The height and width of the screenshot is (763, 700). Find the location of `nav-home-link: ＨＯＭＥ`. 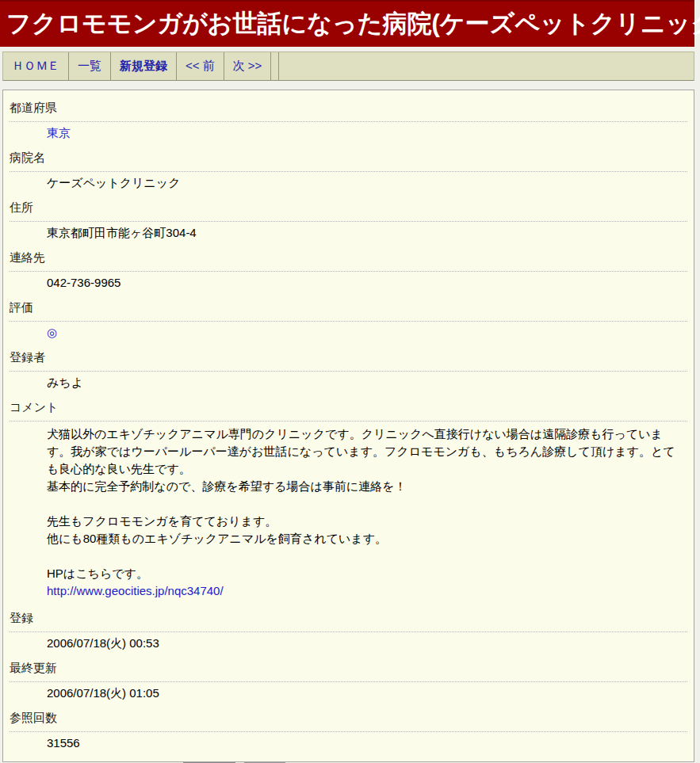

nav-home-link: ＨＯＭＥ is located at coordinates (36, 67).